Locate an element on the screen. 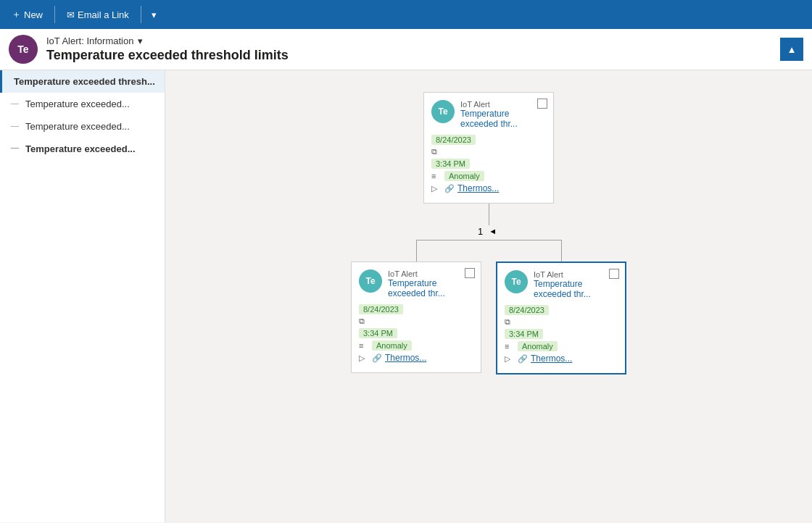 This screenshot has width=812, height=523. toolbar: ＋ New ✉ Email a Link ▾ is located at coordinates (406, 14).